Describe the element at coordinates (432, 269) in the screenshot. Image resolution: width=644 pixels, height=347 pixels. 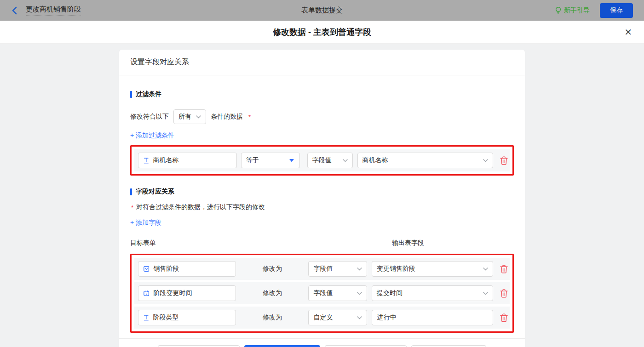
I see `output-field-select: 变更销售阶段` at that location.